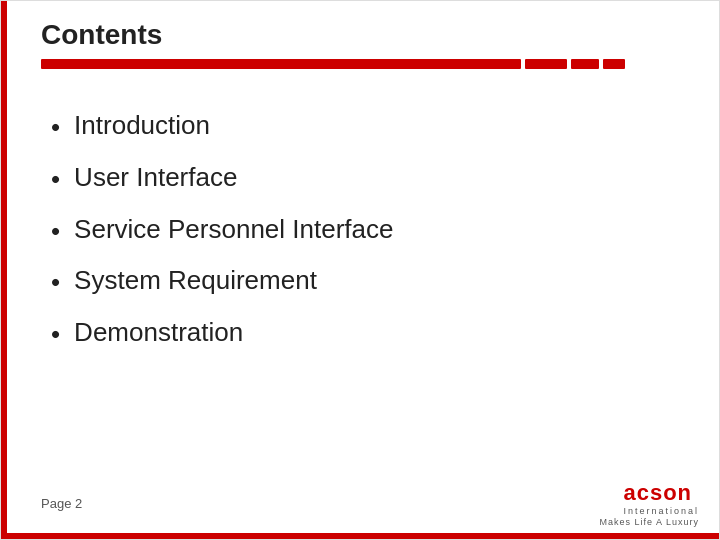 The image size is (720, 540). I want to click on list-item: • System Requirement, so click(365, 282).